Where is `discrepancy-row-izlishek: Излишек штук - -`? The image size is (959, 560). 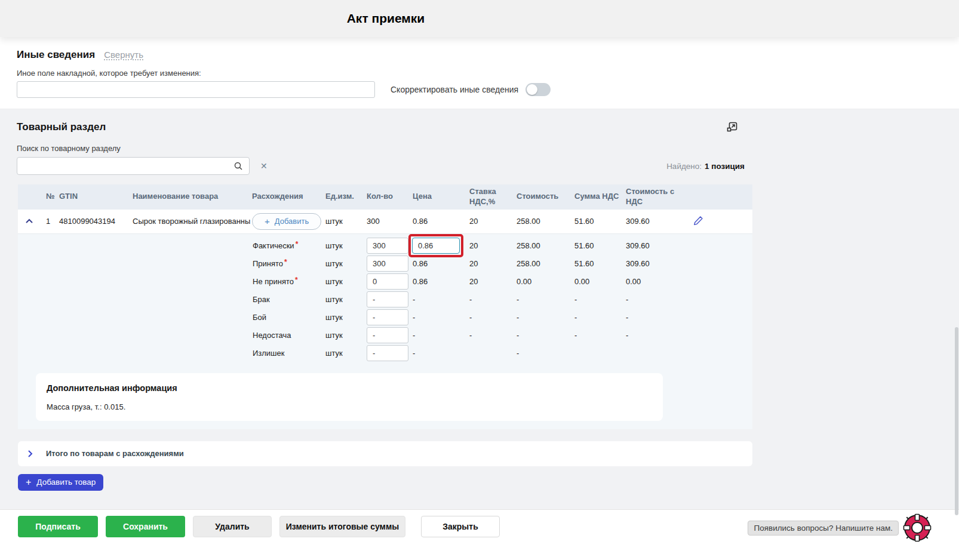 discrepancy-row-izlishek: Излишек штук - - is located at coordinates (385, 353).